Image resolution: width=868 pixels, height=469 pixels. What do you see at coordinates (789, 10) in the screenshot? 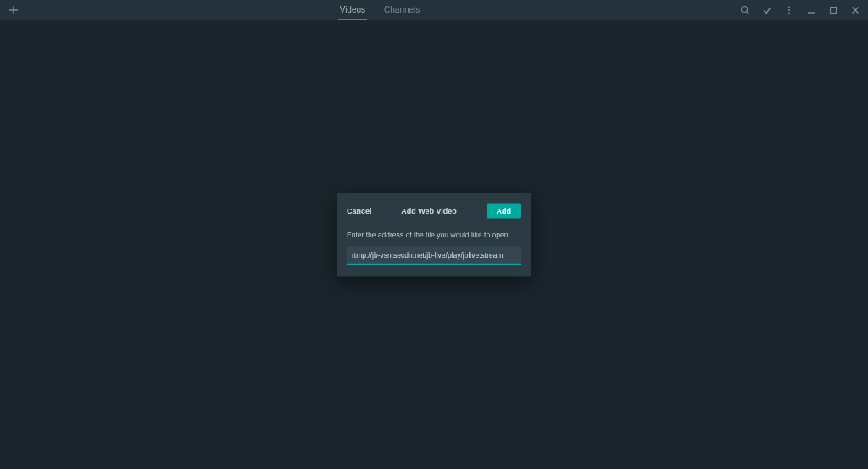
I see `more-icon` at bounding box center [789, 10].